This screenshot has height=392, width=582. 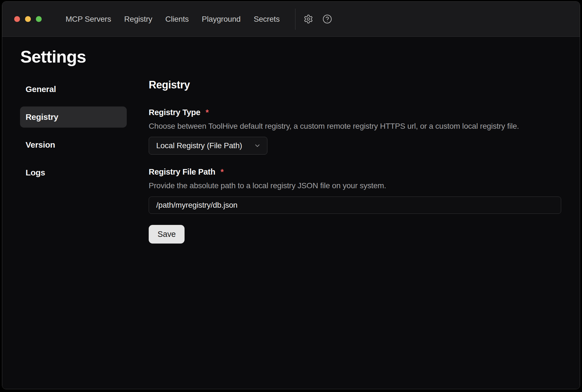 I want to click on minimize-window-button, so click(x=28, y=19).